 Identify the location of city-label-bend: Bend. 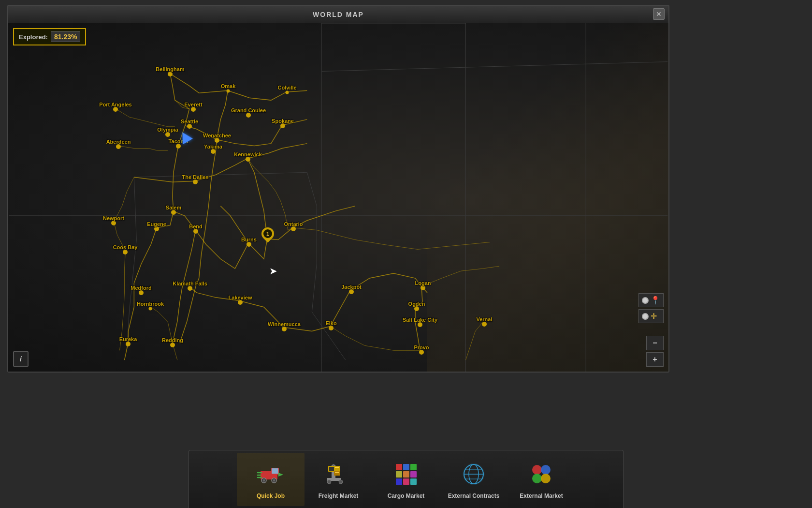
(196, 226).